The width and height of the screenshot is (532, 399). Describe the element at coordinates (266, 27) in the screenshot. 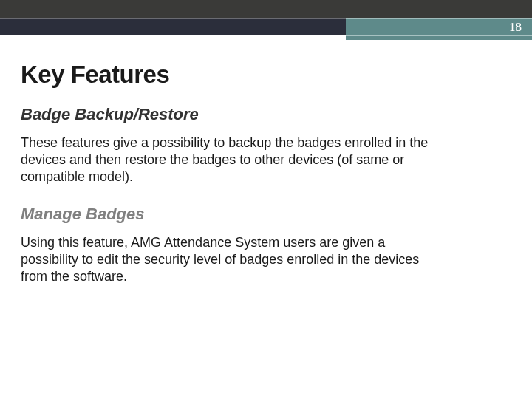

I see `header-row: 18` at that location.